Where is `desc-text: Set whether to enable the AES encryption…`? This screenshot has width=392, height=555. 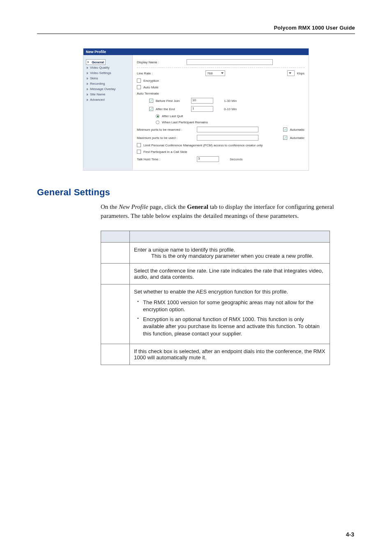 desc-text: Set whether to enable the AES encryption… is located at coordinates (211, 292).